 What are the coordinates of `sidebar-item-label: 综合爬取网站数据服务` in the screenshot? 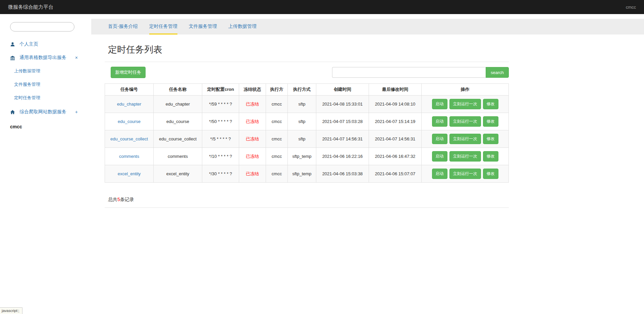 It's located at (43, 112).